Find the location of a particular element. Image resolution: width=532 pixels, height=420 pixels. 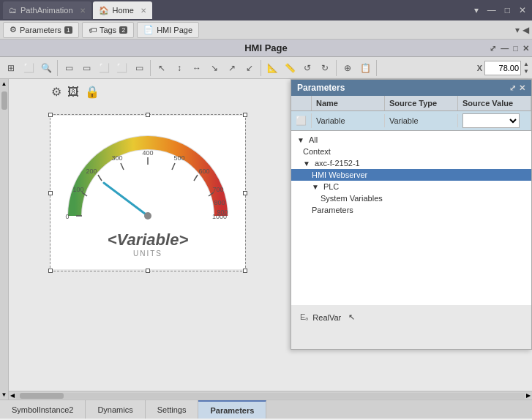

rect-btn: ⬜ is located at coordinates (29, 68).